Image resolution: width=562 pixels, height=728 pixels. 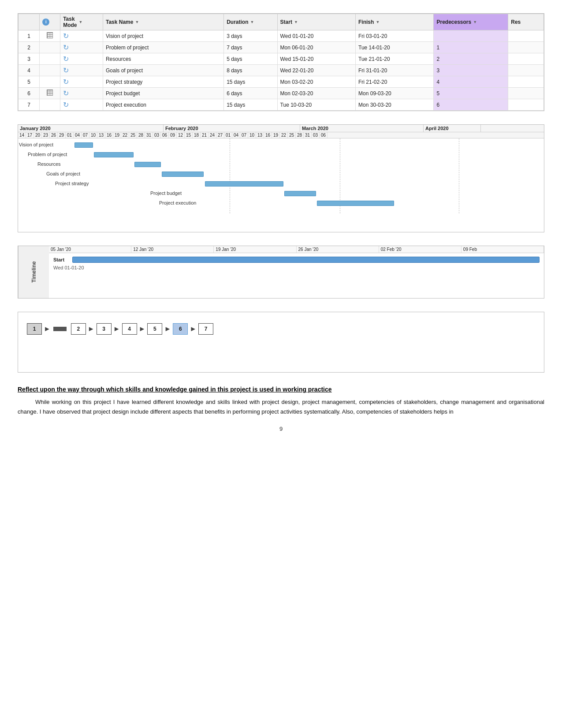 I want to click on gantt-date-cell: 24, so click(x=212, y=135).